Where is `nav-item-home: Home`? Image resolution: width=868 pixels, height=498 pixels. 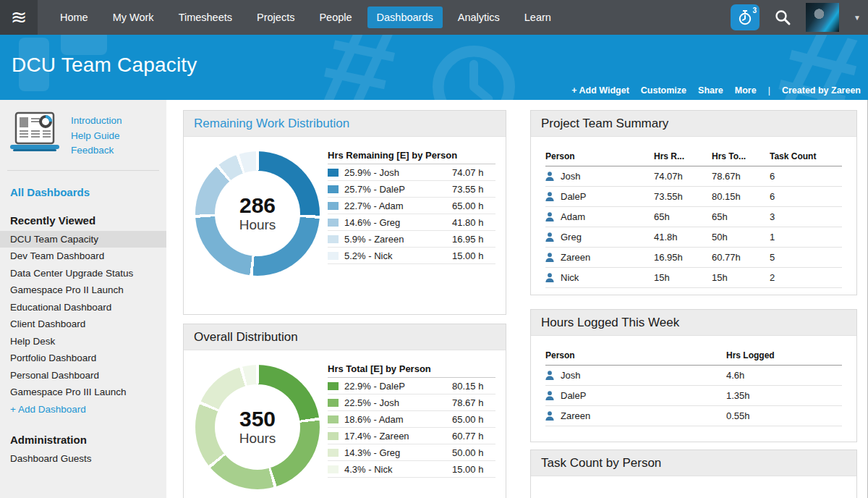
nav-item-home: Home is located at coordinates (74, 17).